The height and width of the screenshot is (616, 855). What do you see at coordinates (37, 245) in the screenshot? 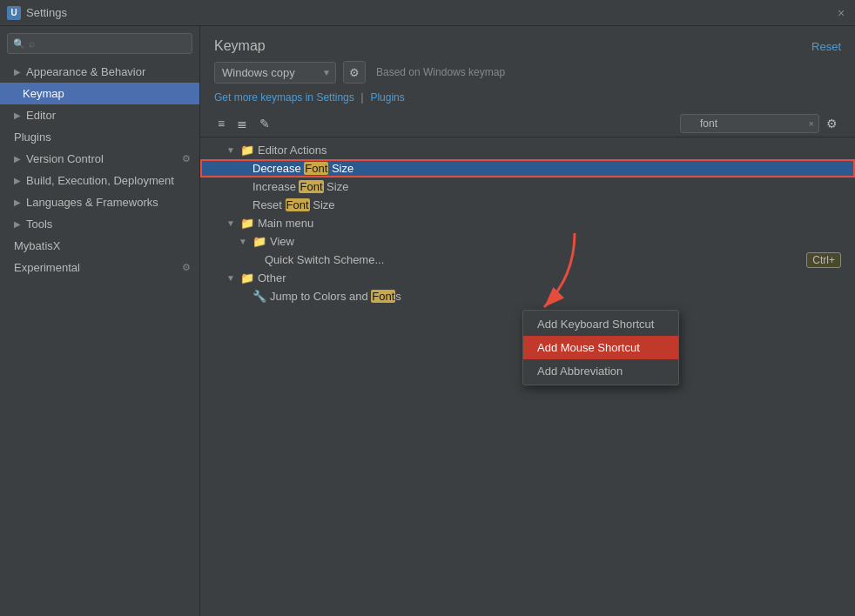
I see `sidebar-item-label: MybatisX` at bounding box center [37, 245].